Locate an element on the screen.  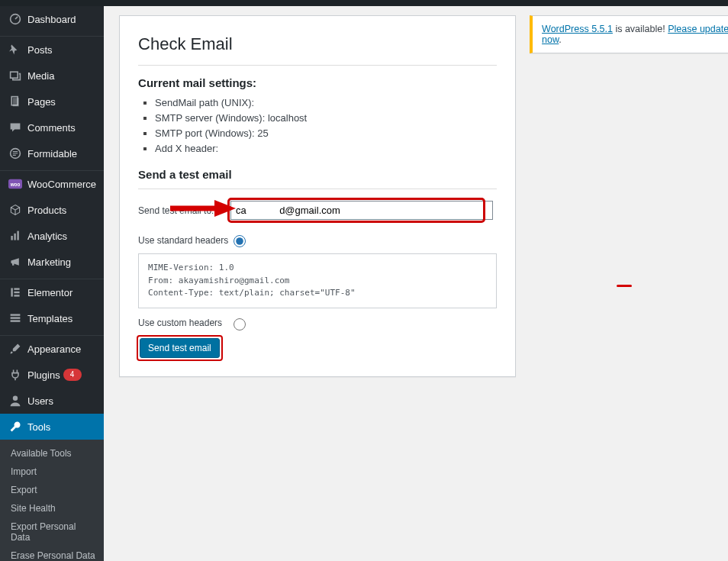
red-mark-annotation is located at coordinates (624, 285).